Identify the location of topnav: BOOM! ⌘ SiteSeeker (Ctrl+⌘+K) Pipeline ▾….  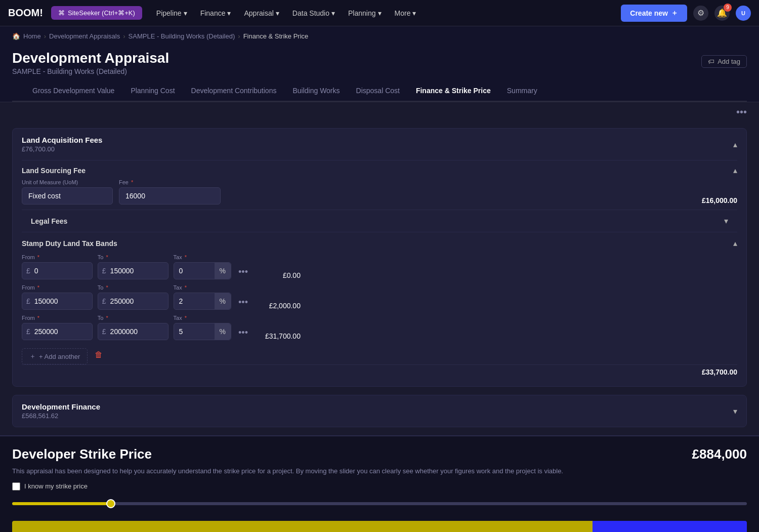
(380, 13).